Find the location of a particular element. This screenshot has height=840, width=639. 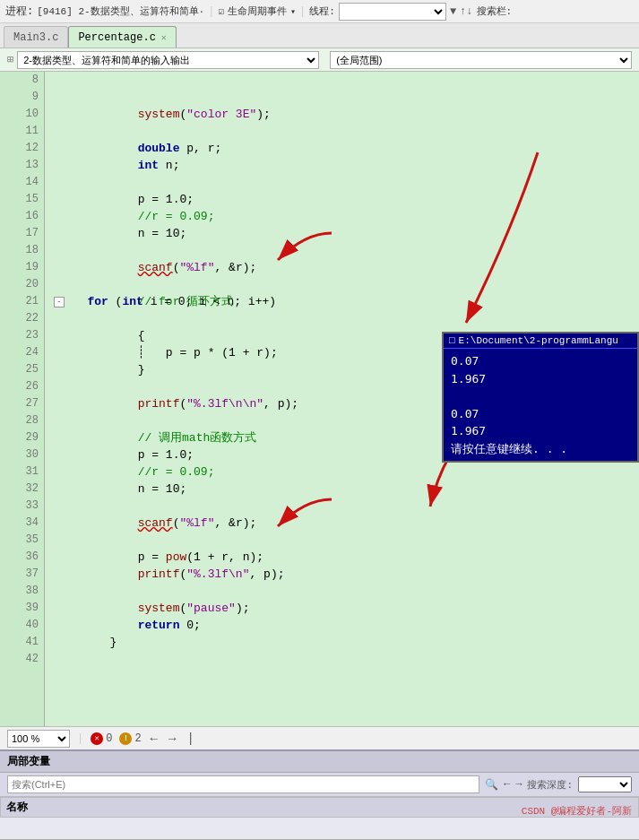

search-label: 搜索栏: is located at coordinates (495, 11).